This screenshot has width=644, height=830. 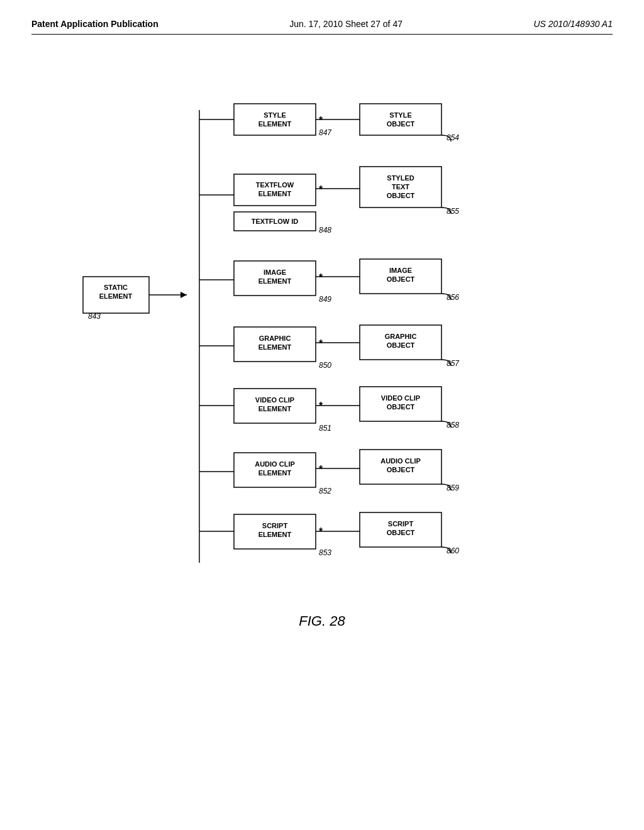 I want to click on svg-text: TEXTFLOW, so click(x=275, y=185).